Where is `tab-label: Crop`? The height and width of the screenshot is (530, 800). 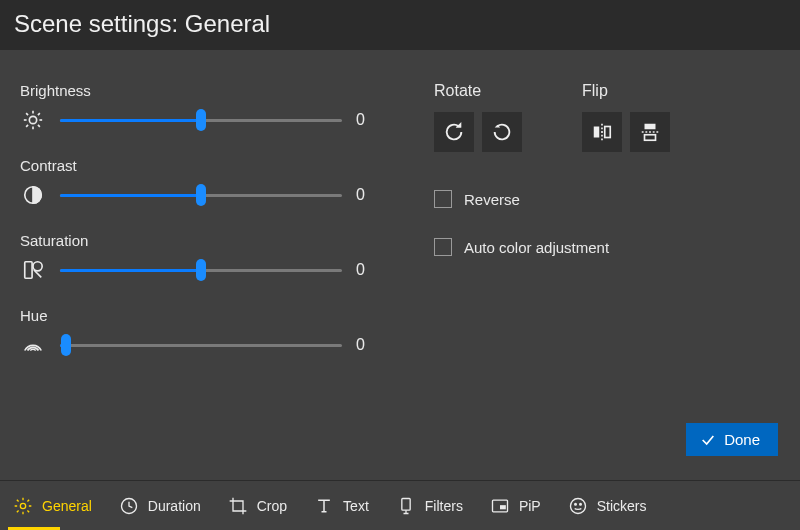 tab-label: Crop is located at coordinates (272, 506).